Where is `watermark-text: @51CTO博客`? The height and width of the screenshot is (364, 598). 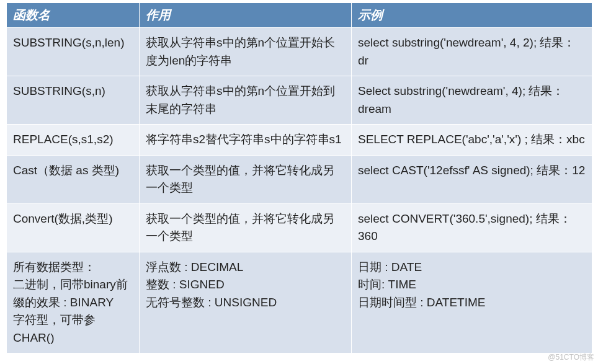
watermark-text: @51CTO博客 is located at coordinates (571, 357).